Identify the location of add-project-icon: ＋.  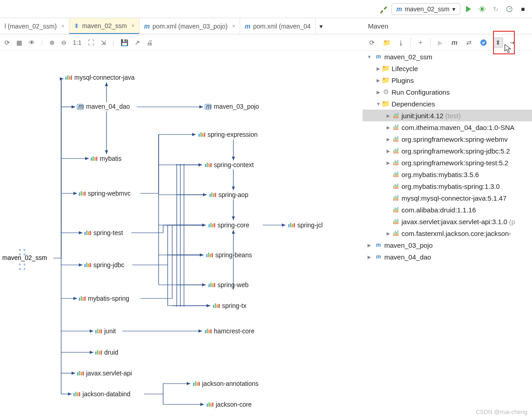
(421, 43).